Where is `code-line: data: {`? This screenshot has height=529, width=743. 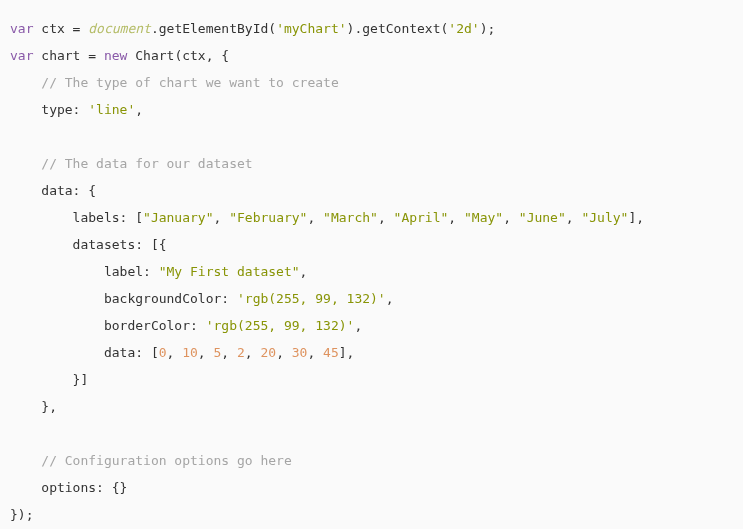 code-line: data: { is located at coordinates (53, 190).